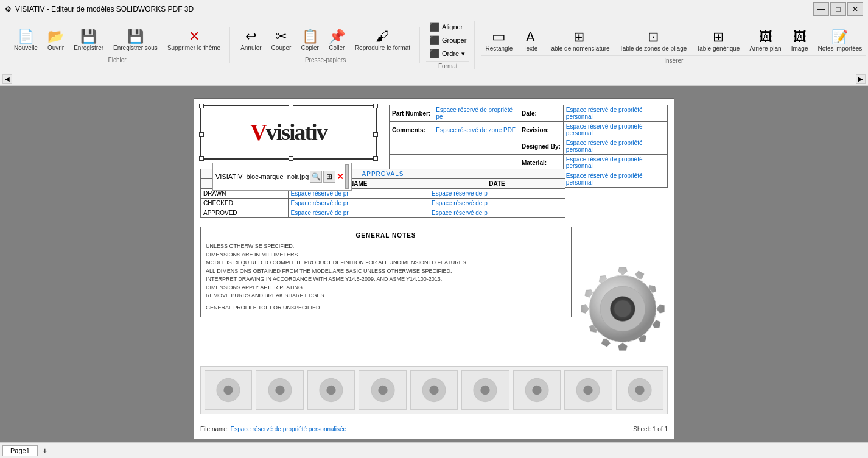 The width and height of the screenshot is (868, 458). I want to click on ouvrir-button: 📂 Ouvrir, so click(56, 40).